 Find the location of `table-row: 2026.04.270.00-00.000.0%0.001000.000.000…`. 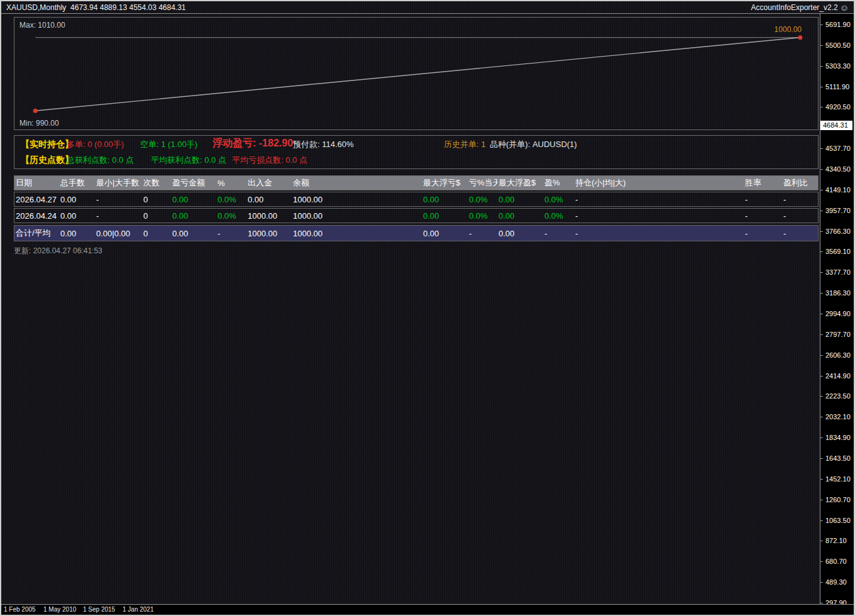

table-row: 2026.04.270.00-00.000.0%0.001000.000.000… is located at coordinates (416, 199).